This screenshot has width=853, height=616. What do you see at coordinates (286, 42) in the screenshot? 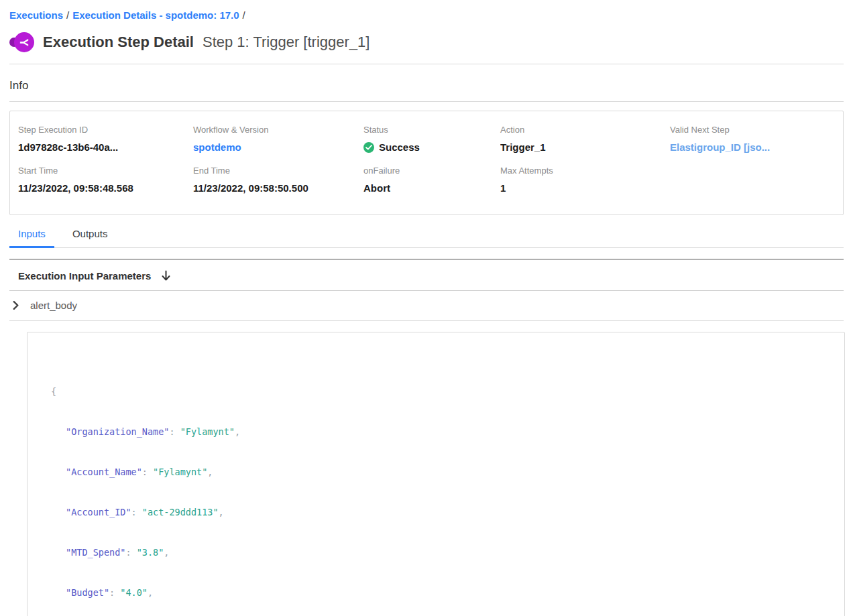
I see `page-subtitle: Step 1: Trigger [trigger_1]` at bounding box center [286, 42].